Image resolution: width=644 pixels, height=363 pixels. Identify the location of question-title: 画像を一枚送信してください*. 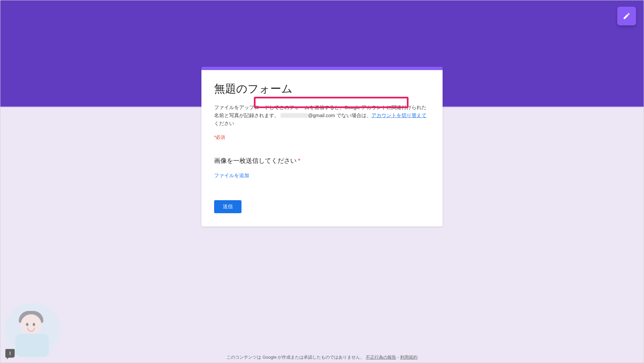
(322, 161).